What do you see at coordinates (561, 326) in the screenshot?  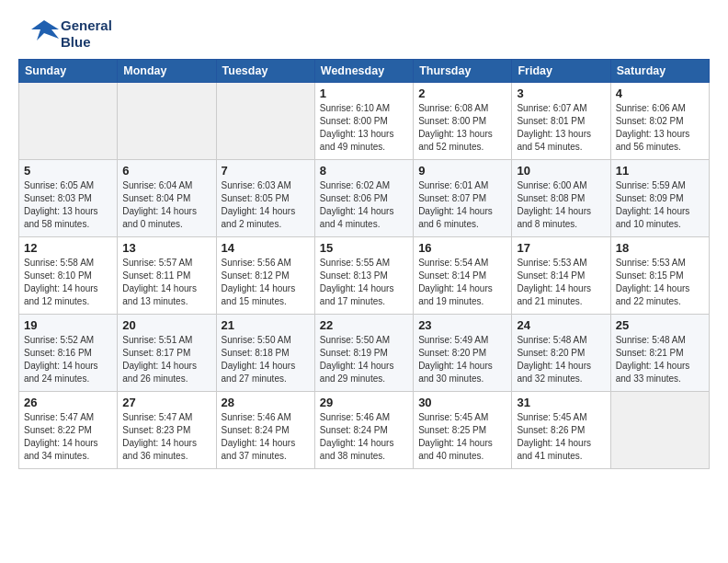 I see `day-number-24: 24` at bounding box center [561, 326].